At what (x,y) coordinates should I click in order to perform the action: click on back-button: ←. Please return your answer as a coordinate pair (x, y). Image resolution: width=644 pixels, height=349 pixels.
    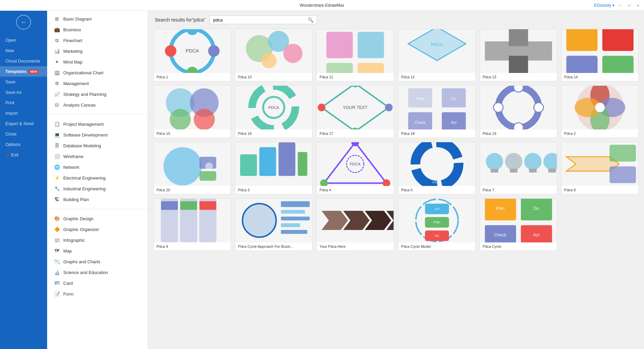
    Looking at the image, I should click on (24, 22).